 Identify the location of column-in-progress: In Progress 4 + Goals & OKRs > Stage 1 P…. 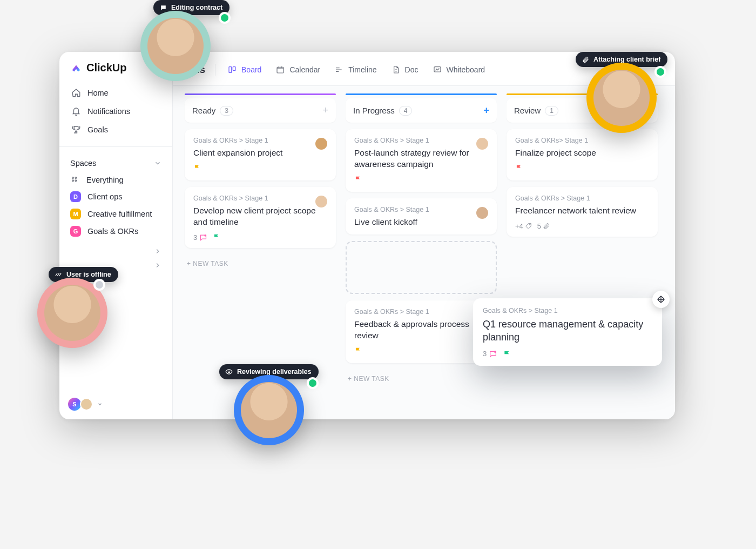
(421, 254).